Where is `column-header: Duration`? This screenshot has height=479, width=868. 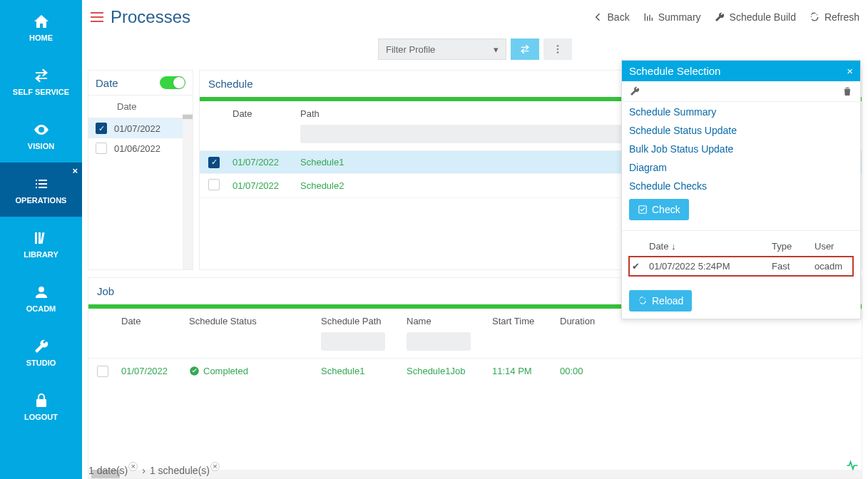
column-header: Duration is located at coordinates (591, 321).